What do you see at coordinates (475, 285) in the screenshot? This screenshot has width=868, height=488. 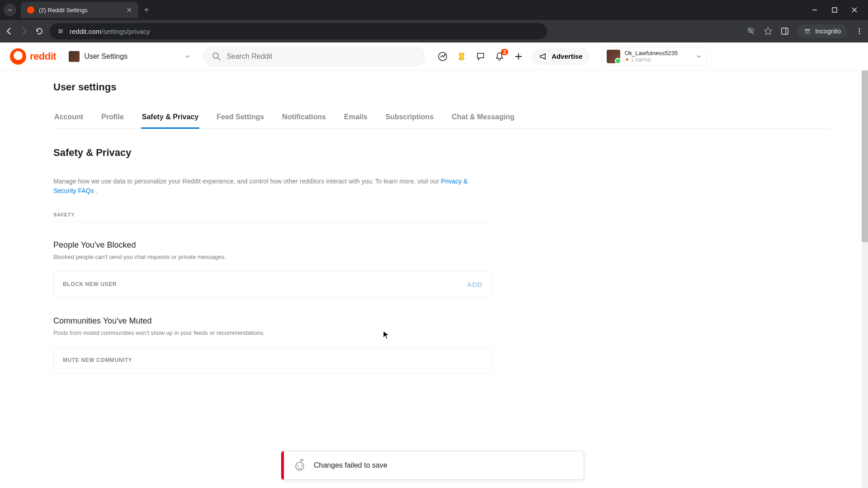 I see `add-blocked-button: ADD` at bounding box center [475, 285].